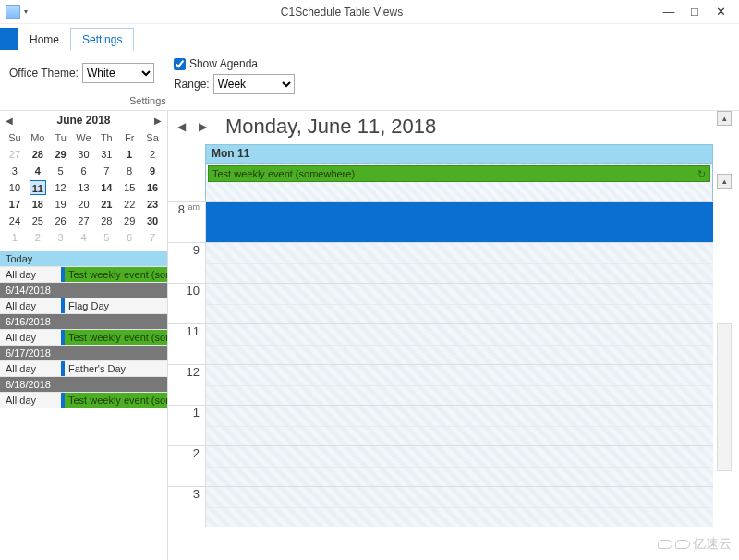 The image size is (739, 560). Describe the element at coordinates (370, 12) in the screenshot. I see `title-bar: ▾ C1Schedule Table Views — □ ✕` at that location.